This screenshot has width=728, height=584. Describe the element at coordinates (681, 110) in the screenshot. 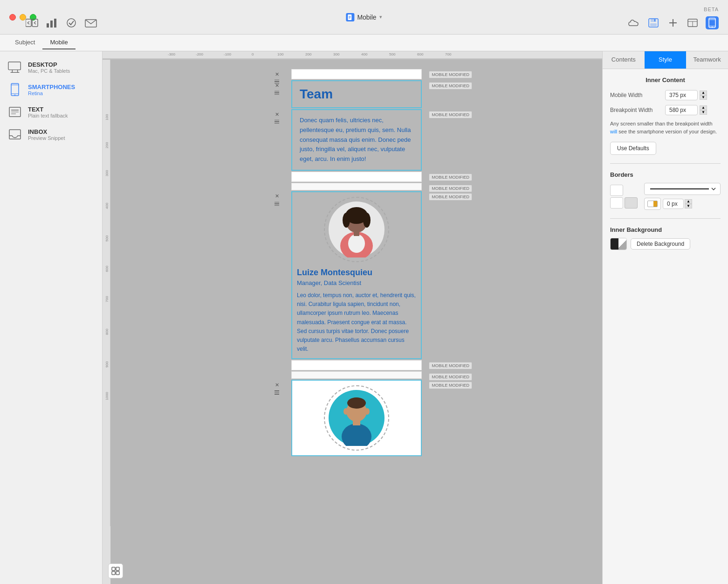

I see `breakpoint-width-value: 580 px` at that location.